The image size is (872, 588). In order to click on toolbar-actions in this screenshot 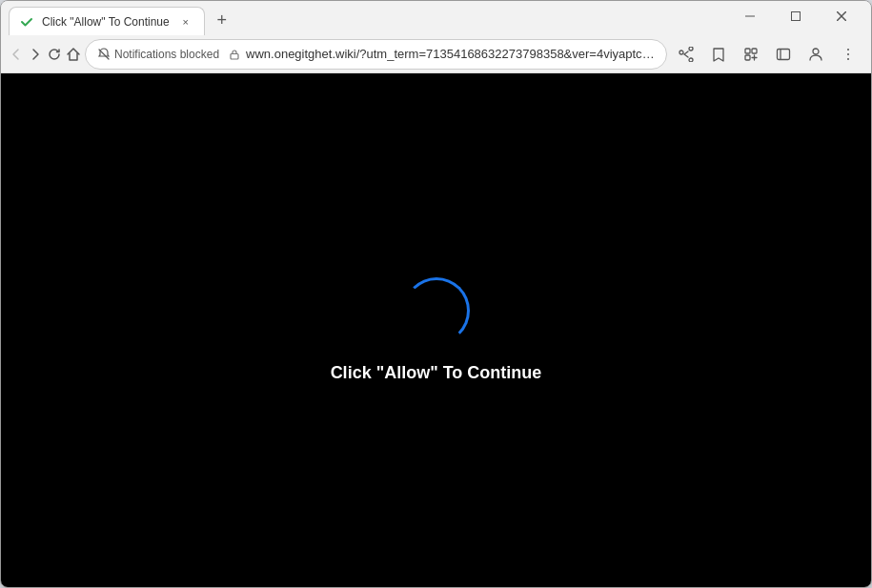, I will do `click(767, 54)`.